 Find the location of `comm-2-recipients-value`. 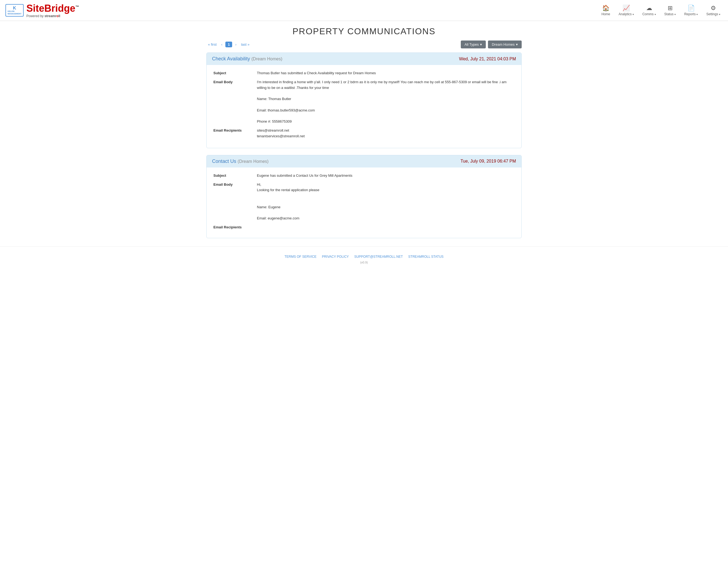

comm-2-recipients-value is located at coordinates (386, 227).